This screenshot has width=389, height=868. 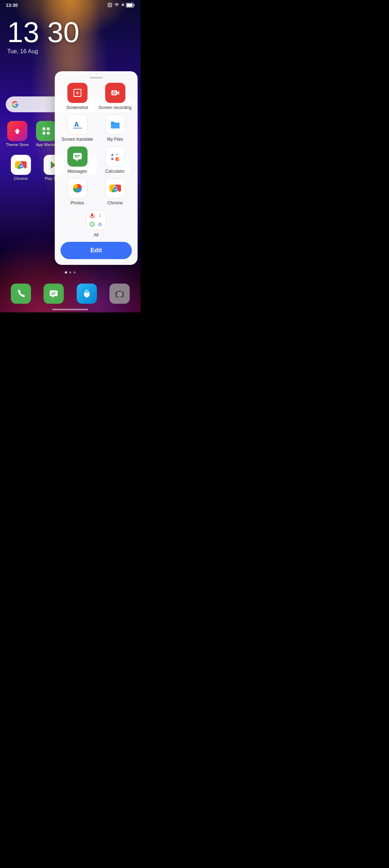 I want to click on google-logo, so click(x=15, y=104).